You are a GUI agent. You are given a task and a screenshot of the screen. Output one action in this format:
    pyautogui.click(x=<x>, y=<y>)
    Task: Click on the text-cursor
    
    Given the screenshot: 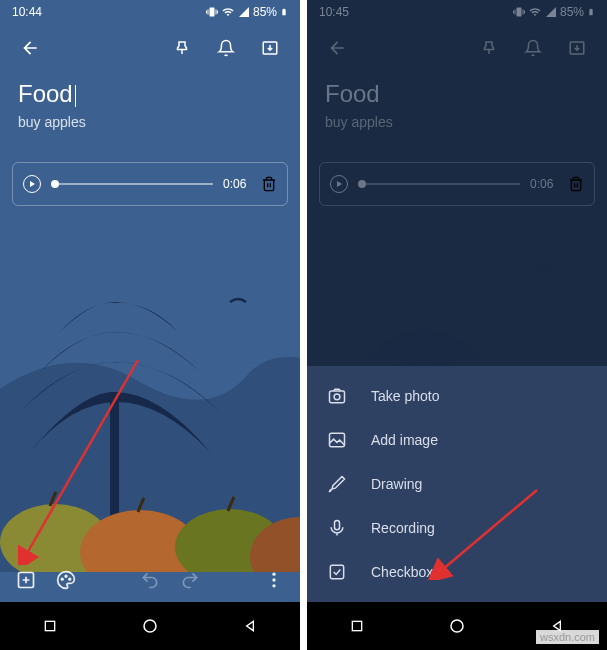 What is the action you would take?
    pyautogui.click(x=76, y=96)
    